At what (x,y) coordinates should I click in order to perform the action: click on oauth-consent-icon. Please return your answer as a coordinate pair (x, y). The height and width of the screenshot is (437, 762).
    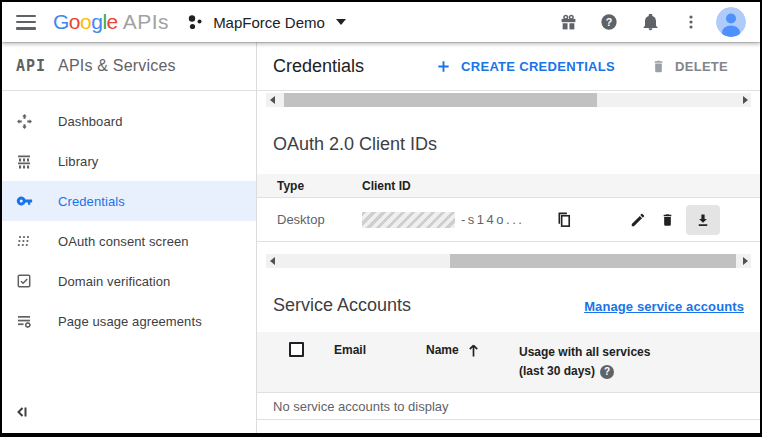
    Looking at the image, I should click on (28, 241).